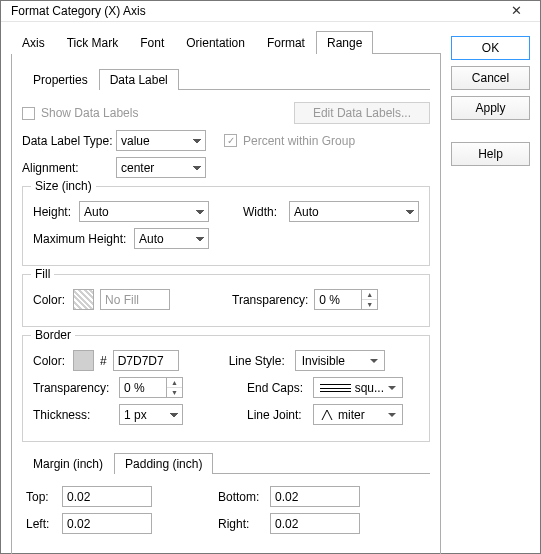  Describe the element at coordinates (28, 114) in the screenshot. I see `show-data-labels-checkbox` at that location.